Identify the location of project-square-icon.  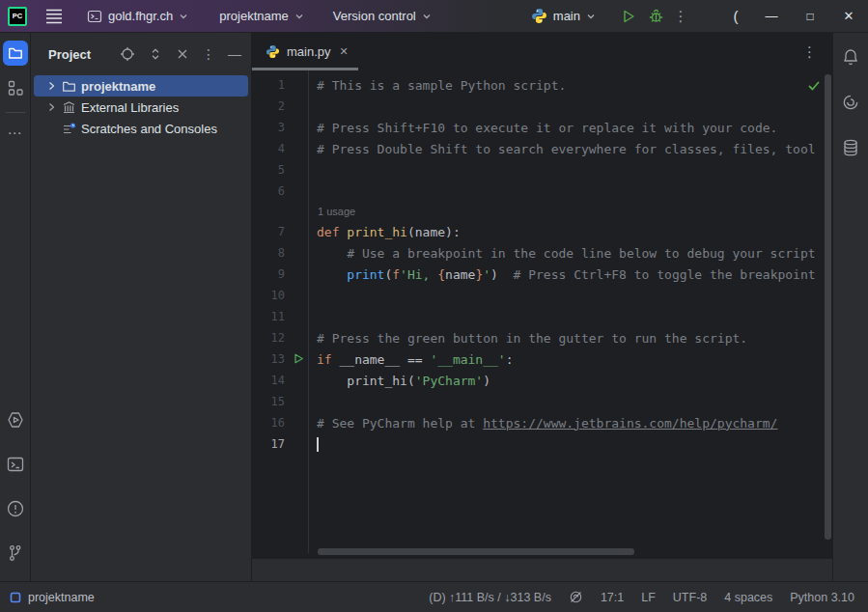
(15, 598).